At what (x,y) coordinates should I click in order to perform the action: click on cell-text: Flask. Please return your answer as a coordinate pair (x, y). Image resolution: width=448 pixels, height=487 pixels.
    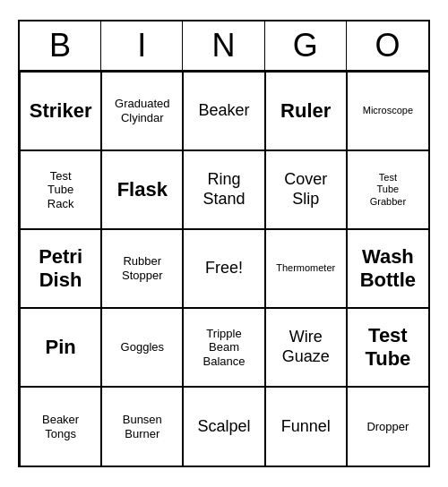
    Looking at the image, I should click on (142, 190).